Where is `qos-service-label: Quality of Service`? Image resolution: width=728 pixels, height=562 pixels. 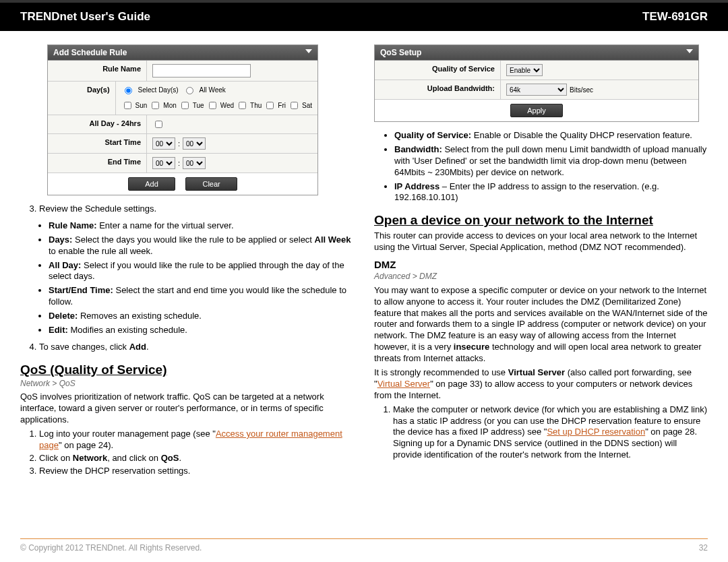 qos-service-label: Quality of Service is located at coordinates (438, 70).